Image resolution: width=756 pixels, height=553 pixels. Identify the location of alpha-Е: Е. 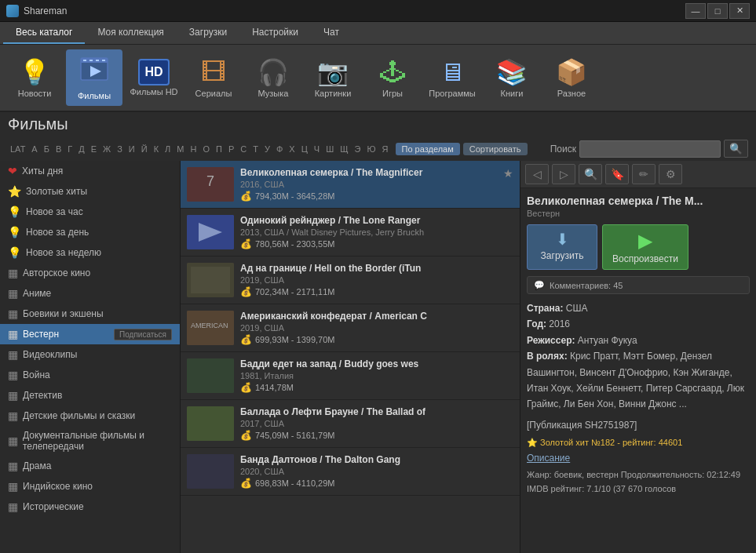
(94, 149).